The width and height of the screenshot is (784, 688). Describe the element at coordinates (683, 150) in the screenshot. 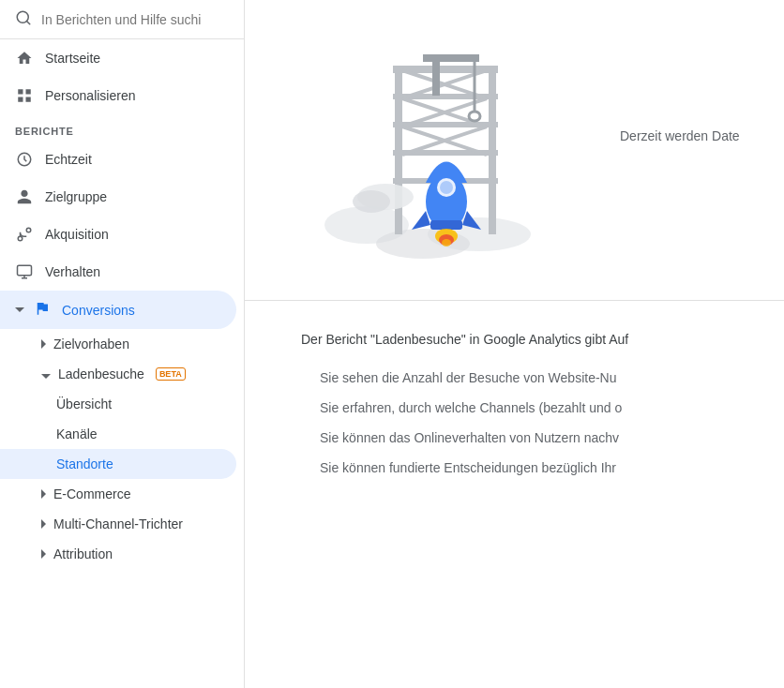

I see `text-section: Derzeit werden Date` at that location.